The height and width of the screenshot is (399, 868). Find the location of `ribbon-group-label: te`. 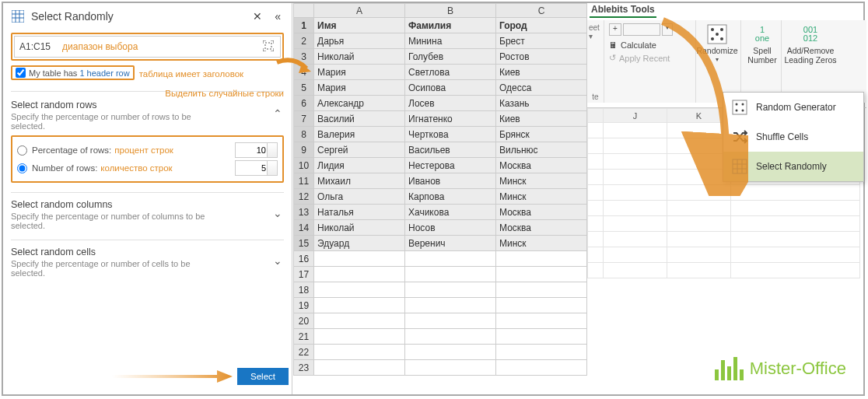

ribbon-group-label: te is located at coordinates (596, 96).